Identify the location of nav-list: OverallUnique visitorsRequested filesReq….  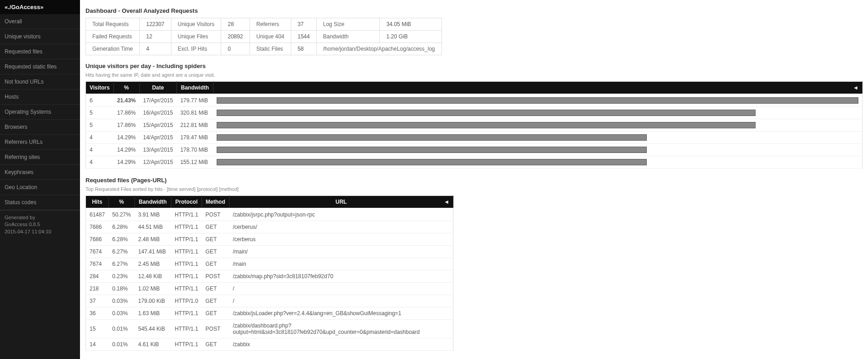
(40, 112).